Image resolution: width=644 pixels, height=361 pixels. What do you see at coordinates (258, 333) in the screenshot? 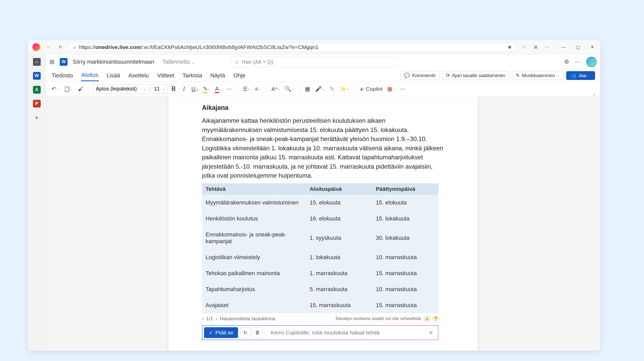
I see `discard-button: 🗑` at bounding box center [258, 333].